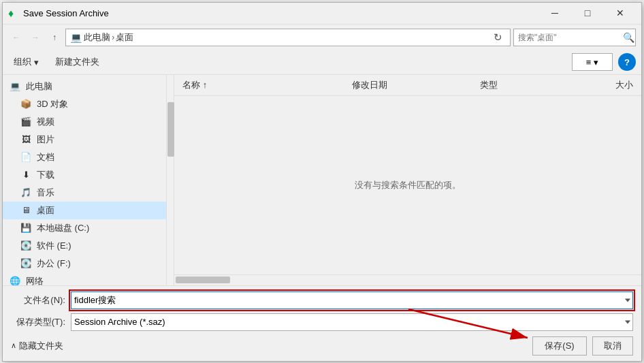 The image size is (644, 363). Describe the element at coordinates (26, 210) in the screenshot. I see `desktop-icon: 🖥` at that location.